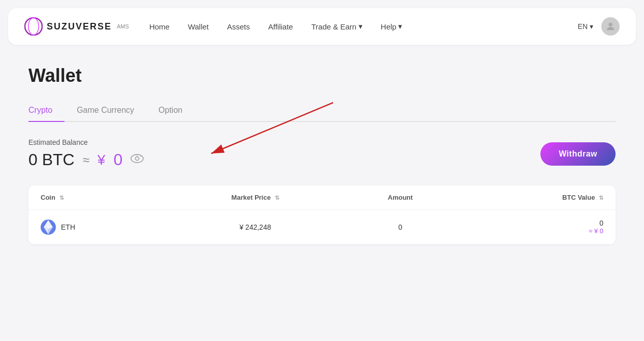  What do you see at coordinates (322, 153) in the screenshot?
I see `balance-section: Estimated Balance 0 BTC ≈ ¥ 0` at bounding box center [322, 153].